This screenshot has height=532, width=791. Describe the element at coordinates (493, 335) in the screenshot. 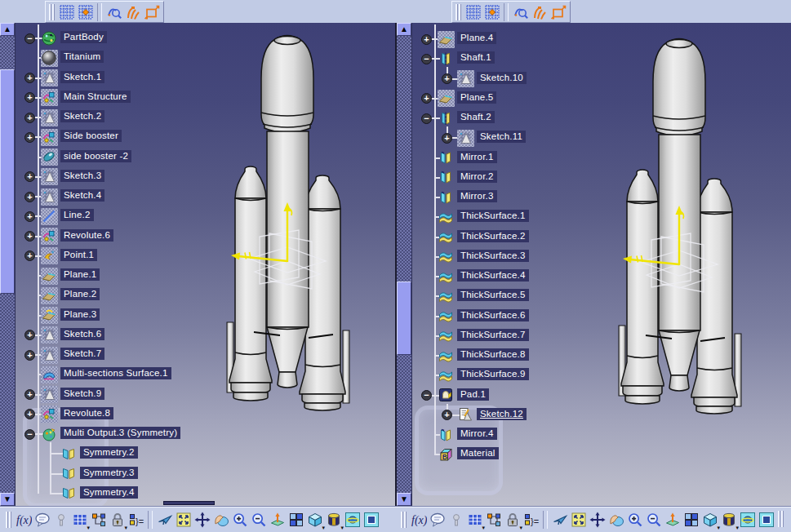

I see `tree-item-label: ThickSurface.7` at that location.